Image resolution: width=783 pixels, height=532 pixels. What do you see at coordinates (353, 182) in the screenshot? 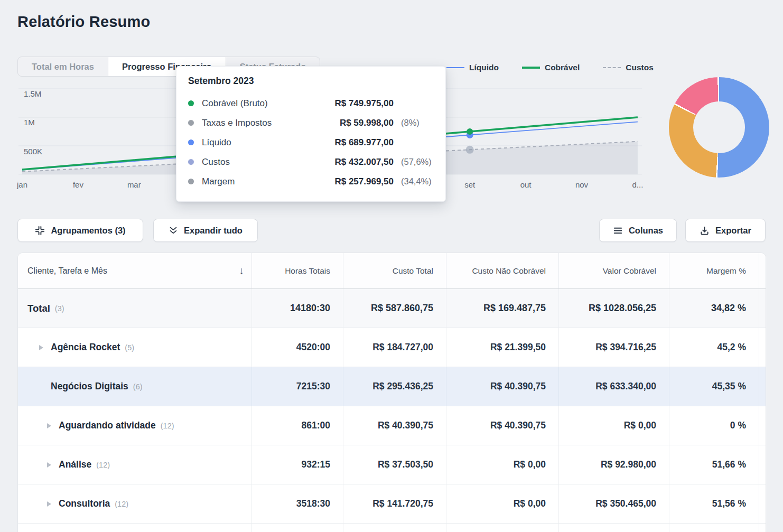
I see `tooltip-value: R$ 257.969,50` at bounding box center [353, 182].